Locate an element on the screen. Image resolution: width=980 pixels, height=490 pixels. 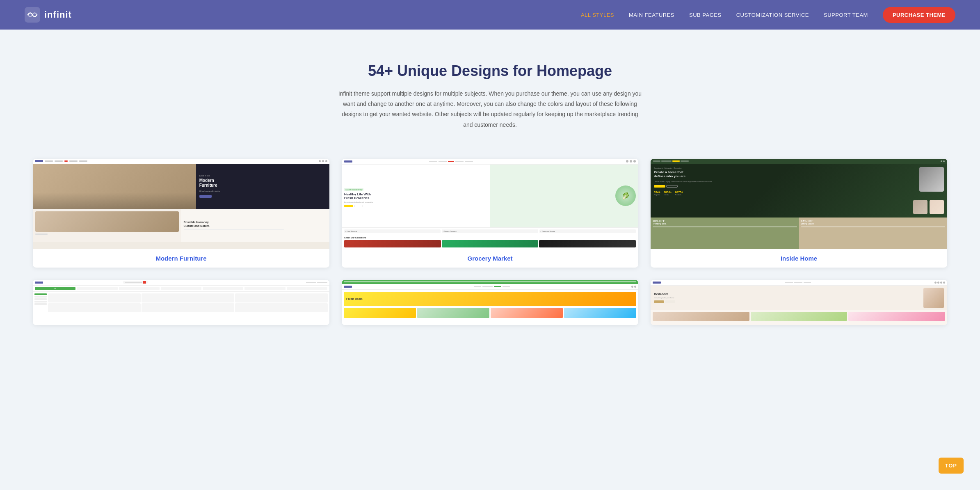
card1-cta-button is located at coordinates (206, 196).